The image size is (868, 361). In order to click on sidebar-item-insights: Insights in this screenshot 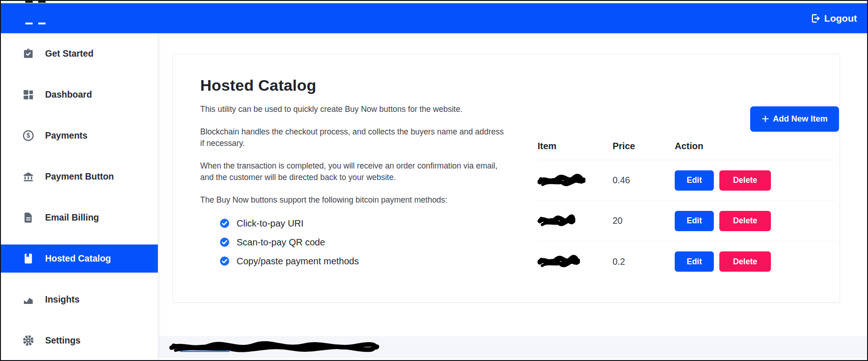, I will do `click(79, 299)`.